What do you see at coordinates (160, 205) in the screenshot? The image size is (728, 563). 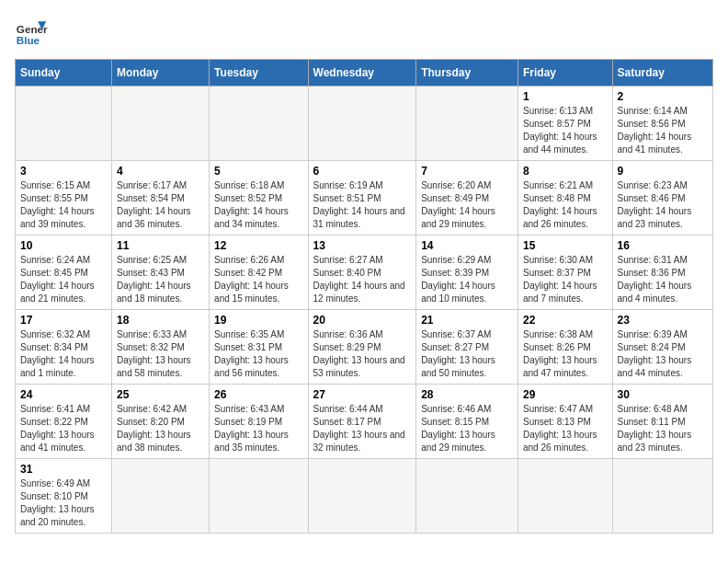 I see `day-info: Sunrise: 6:17 AMSunset: 8:54 PMDaylight:…` at bounding box center [160, 205].